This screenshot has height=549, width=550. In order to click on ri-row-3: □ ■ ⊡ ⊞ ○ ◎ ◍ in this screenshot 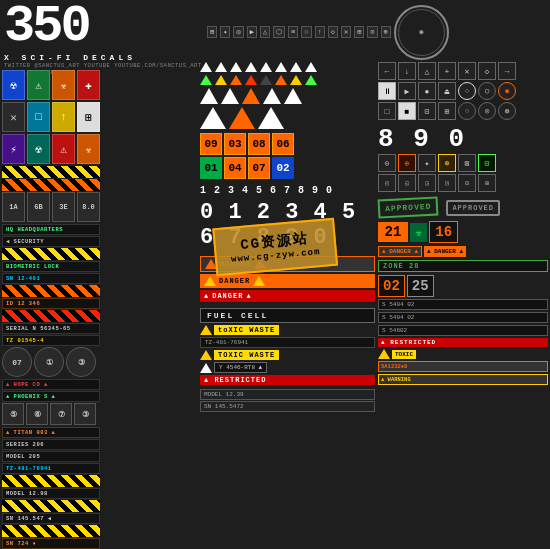, I will do `click(463, 111)`.